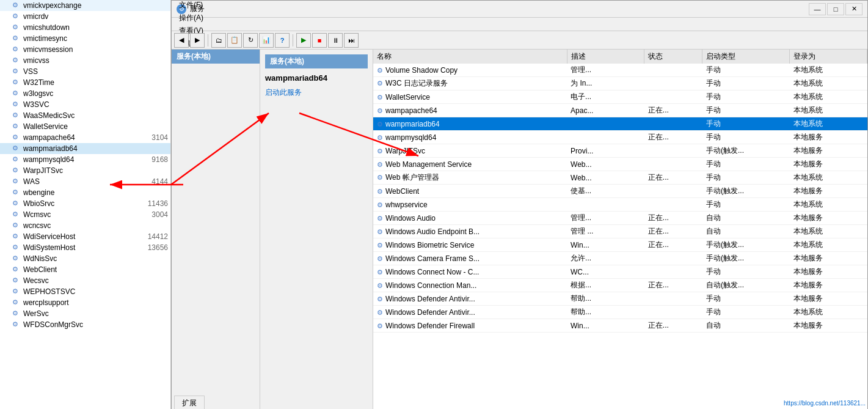  What do you see at coordinates (470, 97) in the screenshot?
I see `service-name-cell: ⚙WalletService` at bounding box center [470, 97].